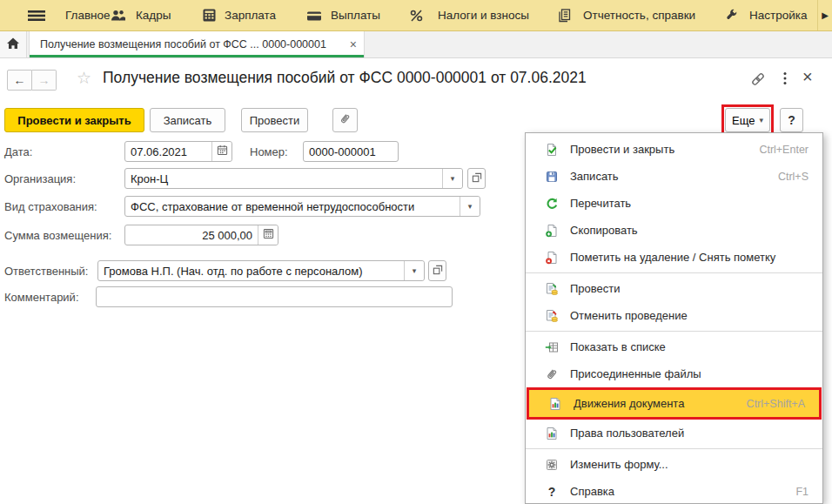  What do you see at coordinates (639, 16) in the screenshot?
I see `menu-item-otchetnost: Отчетность, справки` at bounding box center [639, 16].